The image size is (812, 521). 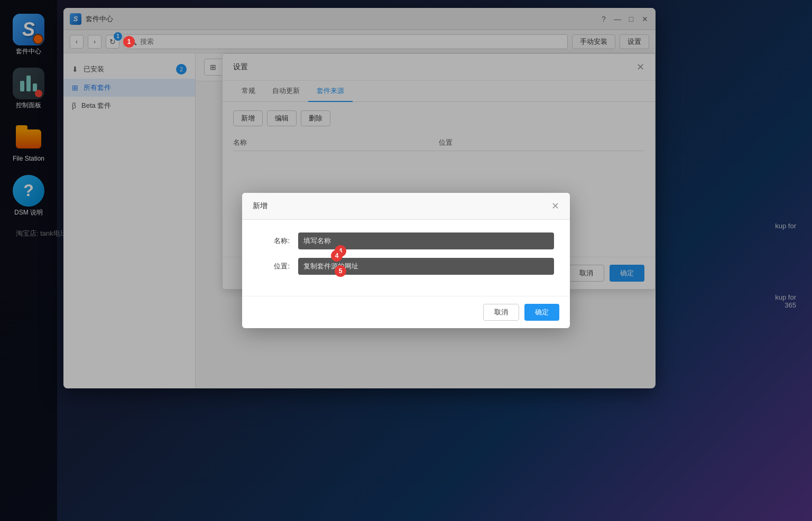 I want to click on badge-5-container: 5, so click(x=340, y=271).